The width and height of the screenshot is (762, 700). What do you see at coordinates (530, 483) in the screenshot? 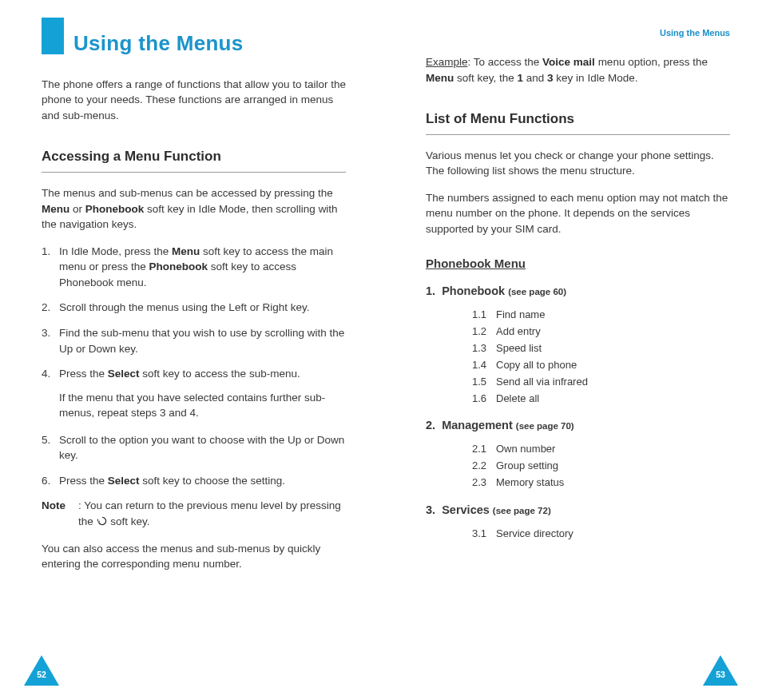
I see `item-text: Memory status` at bounding box center [530, 483].